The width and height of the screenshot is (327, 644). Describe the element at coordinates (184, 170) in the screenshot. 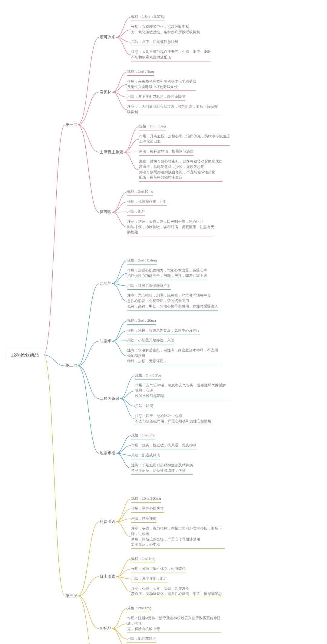

I see `leaf-row: 注意：过快可致心律紊乱，过多可致肾动脉痉挛尿闭 高血压，动脉硬化症，少尿，无尿等…` at that location.